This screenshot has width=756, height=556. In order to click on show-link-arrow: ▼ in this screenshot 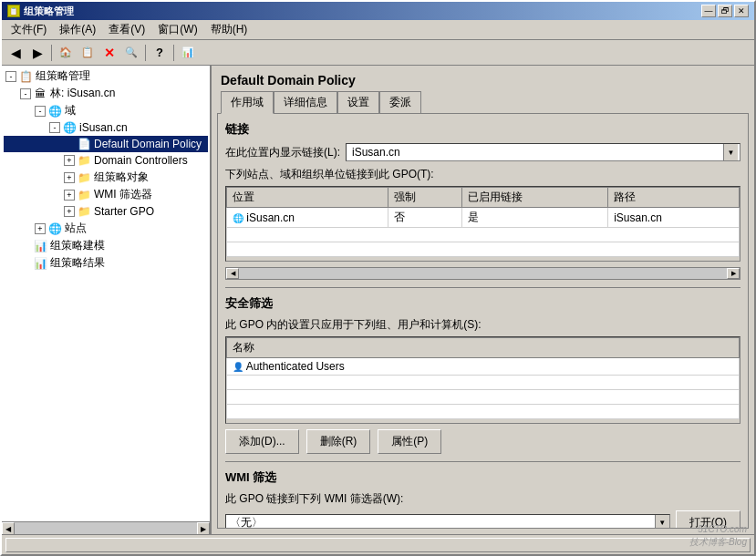, I will do `click(730, 152)`.